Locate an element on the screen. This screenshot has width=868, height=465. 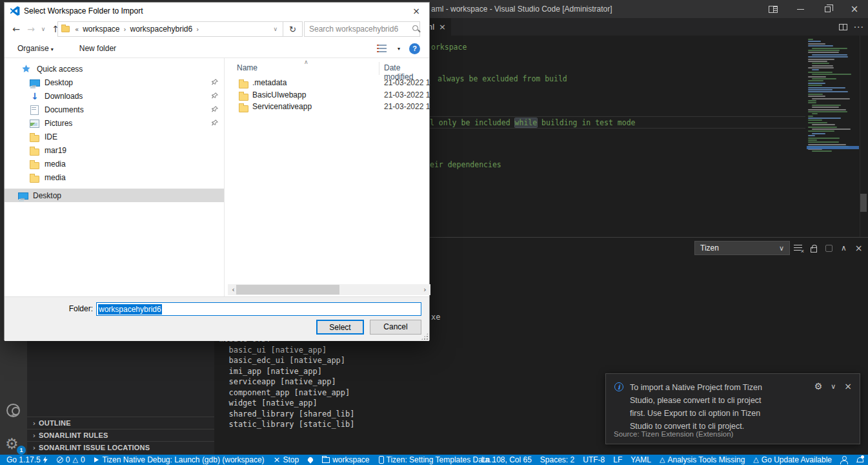
status-go-update: △Go Update Available is located at coordinates (792, 460).